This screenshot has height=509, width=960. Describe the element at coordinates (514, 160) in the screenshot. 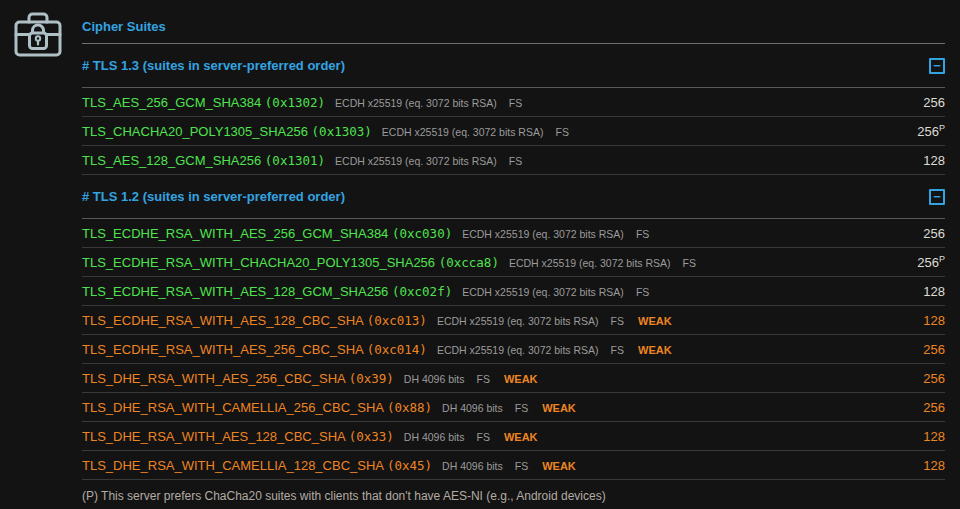

I see `cipher-suite-row: TLS_AES_128_GCM_SHA256 (0x1301)ECDH x255…` at that location.